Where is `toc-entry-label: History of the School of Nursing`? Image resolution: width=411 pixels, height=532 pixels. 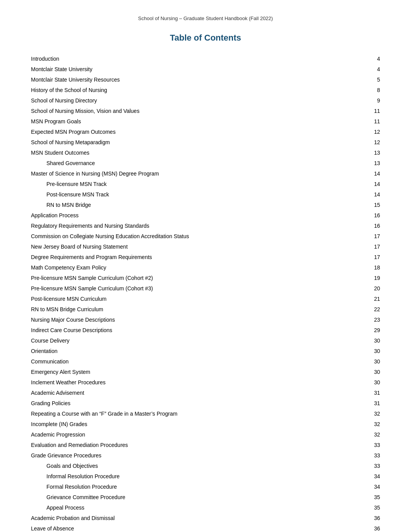 toc-entry-label: History of the School of Nursing is located at coordinates (199, 90).